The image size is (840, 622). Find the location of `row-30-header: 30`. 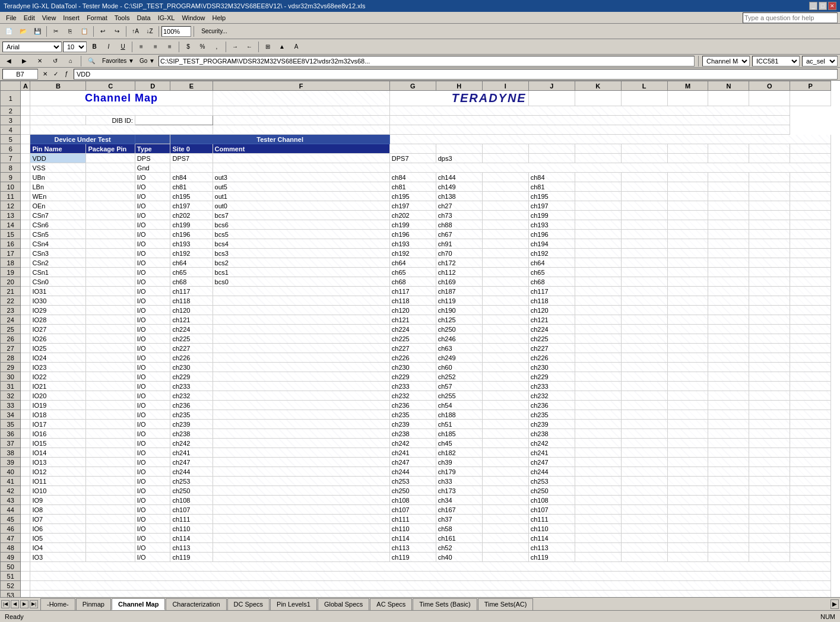

row-30-header: 30 is located at coordinates (11, 377).